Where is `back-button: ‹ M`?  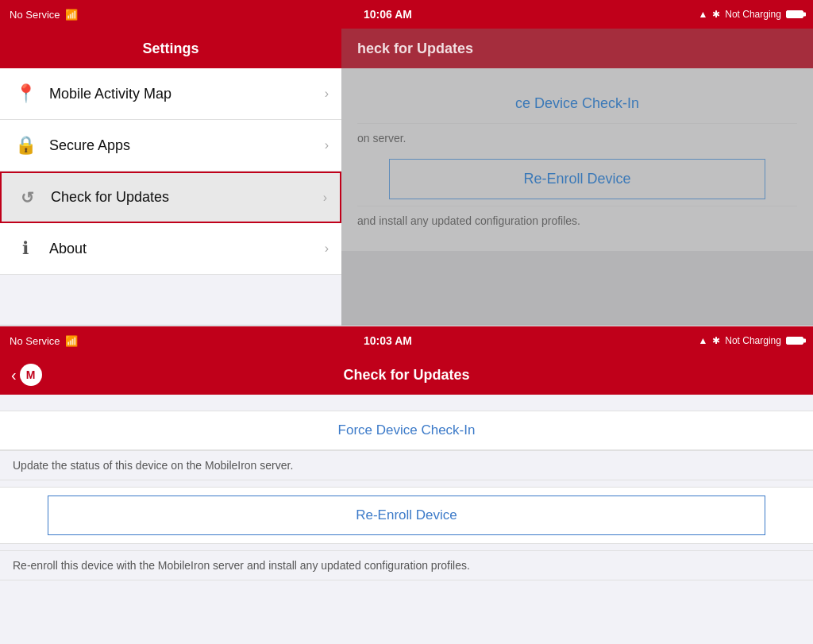
back-button: ‹ M is located at coordinates (27, 375).